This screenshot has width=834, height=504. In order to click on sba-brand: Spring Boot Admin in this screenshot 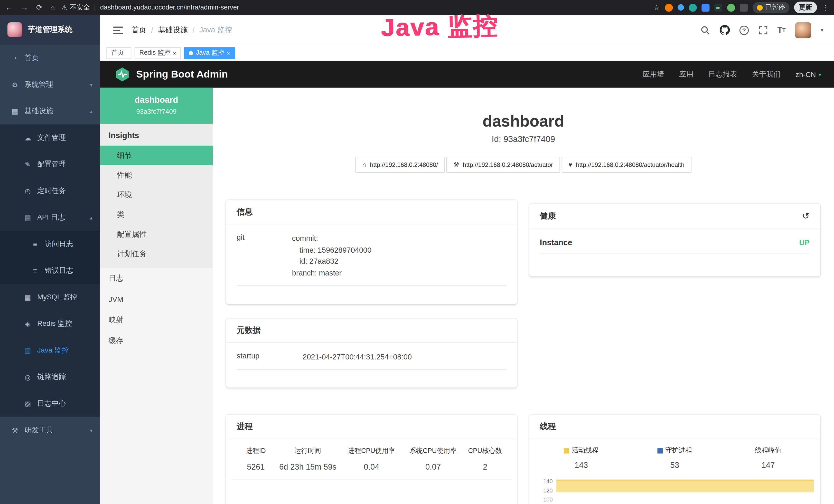, I will do `click(171, 74)`.